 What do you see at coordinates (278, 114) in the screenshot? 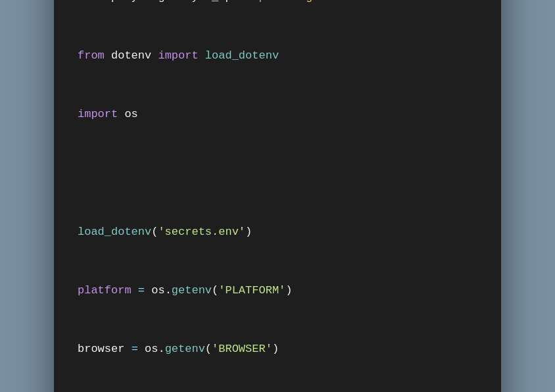
I see `code-line-3: import os` at bounding box center [278, 114].